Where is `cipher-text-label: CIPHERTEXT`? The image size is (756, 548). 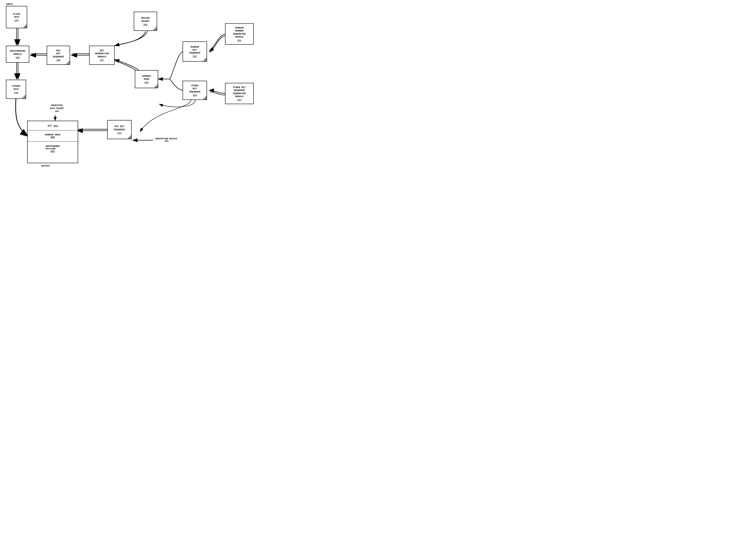 cipher-text-label: CIPHERTEXT is located at coordinates (16, 88).